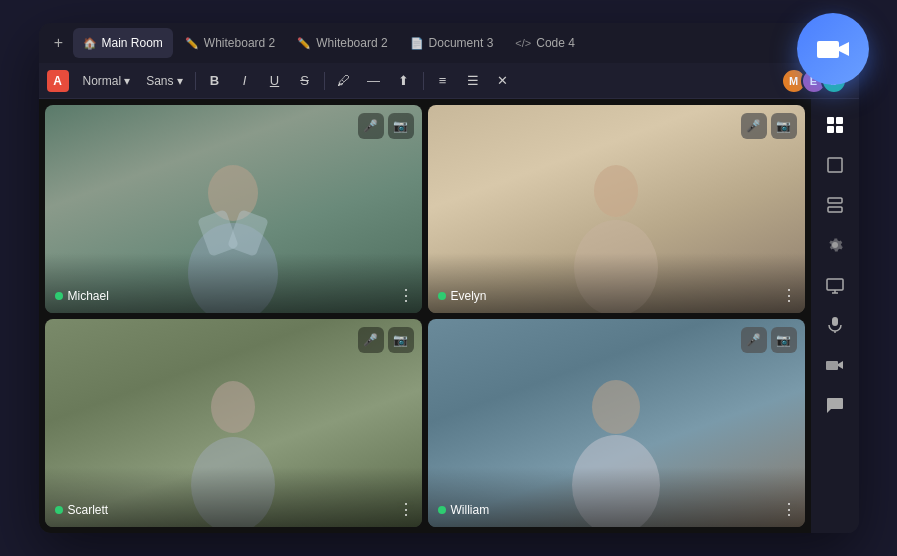 This screenshot has width=897, height=556. Describe the element at coordinates (107, 81) in the screenshot. I see `style-dropdown: Normal ▾` at that location.